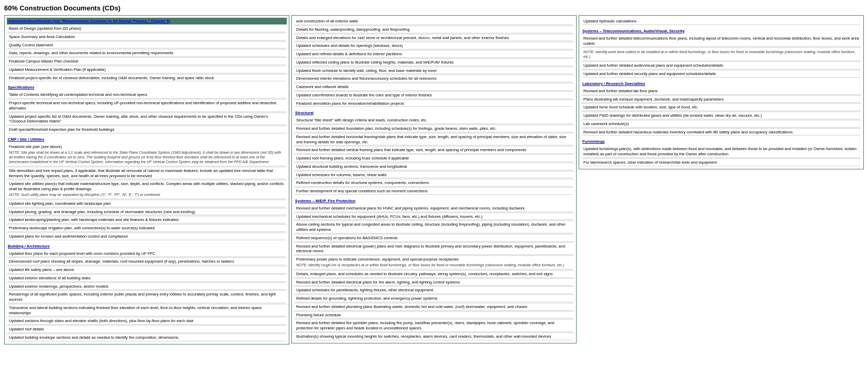 The height and width of the screenshot is (382, 868). Describe the element at coordinates (434, 167) in the screenshot. I see `table-row: Updated structural building sections, tr…` at that location.